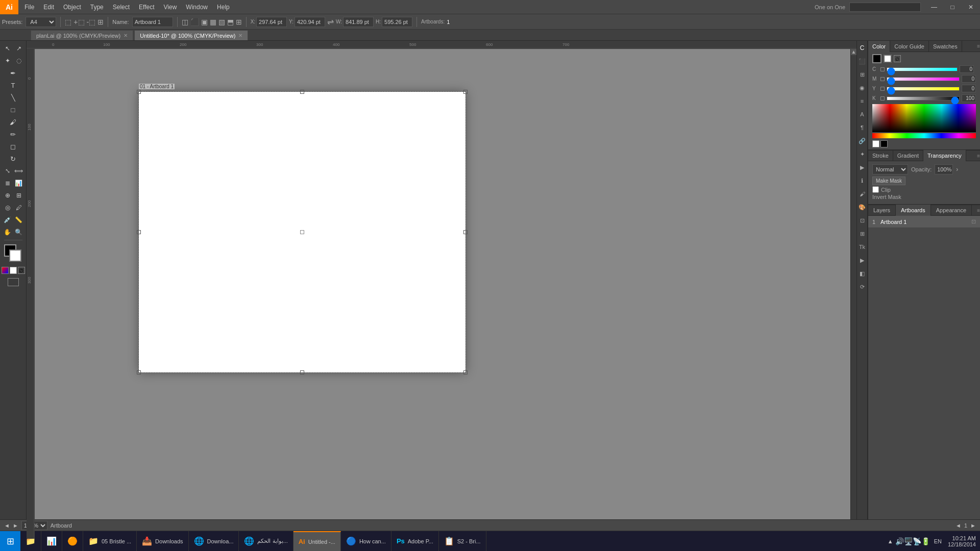  I want to click on handle-mid-right, so click(465, 232).